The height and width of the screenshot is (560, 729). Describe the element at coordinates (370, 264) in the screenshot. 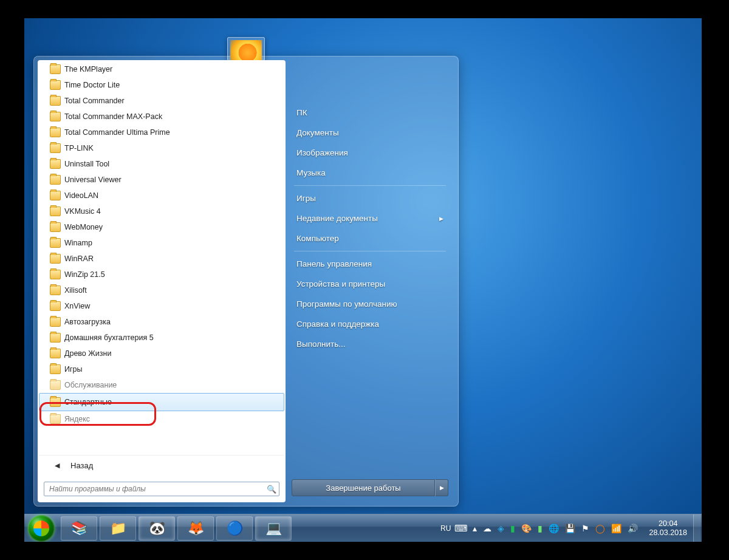

I see `start-menu-right-item: Панель управления` at that location.